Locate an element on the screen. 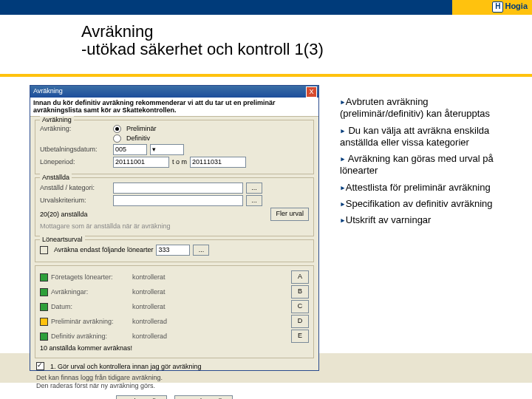  legend-anstallda: Anställda is located at coordinates (56, 177).